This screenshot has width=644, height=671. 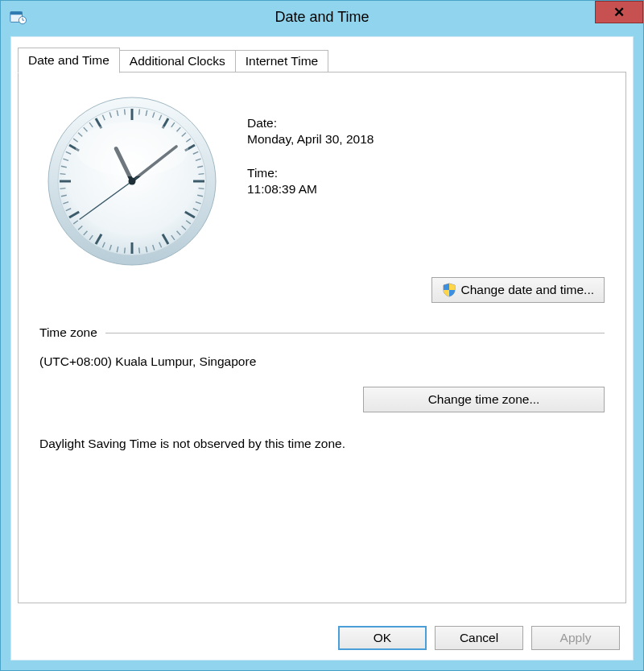 I want to click on tab-label: Additional Clocks, so click(x=177, y=61).